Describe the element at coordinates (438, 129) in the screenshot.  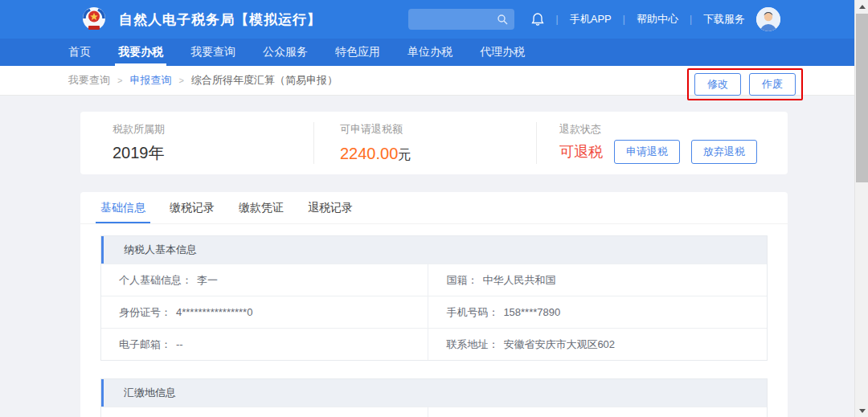
I see `refundable-amount-label: 可申请退税额` at that location.